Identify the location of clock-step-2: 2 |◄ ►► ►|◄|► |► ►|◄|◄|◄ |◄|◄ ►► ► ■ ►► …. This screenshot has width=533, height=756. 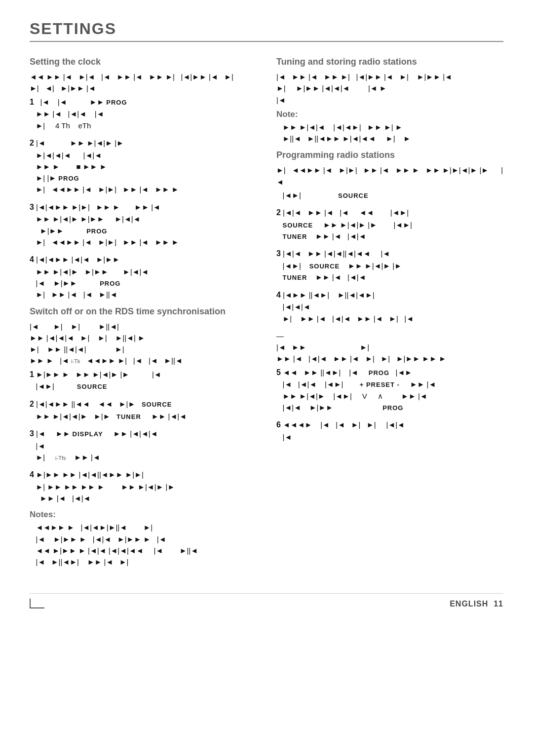
(143, 166).